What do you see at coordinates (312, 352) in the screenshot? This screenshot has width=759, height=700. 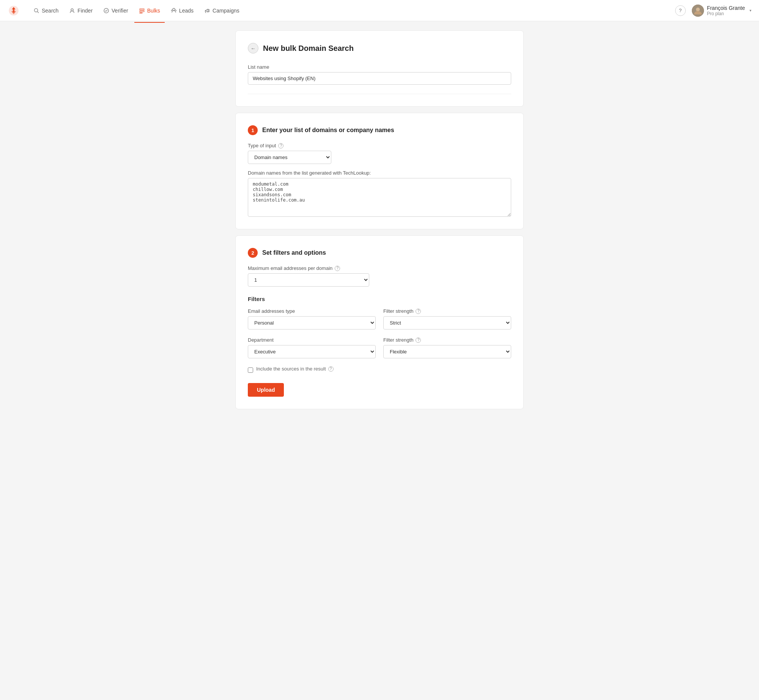 I see `department-select: Executive Marketing Sales IT HR Finance …` at bounding box center [312, 352].